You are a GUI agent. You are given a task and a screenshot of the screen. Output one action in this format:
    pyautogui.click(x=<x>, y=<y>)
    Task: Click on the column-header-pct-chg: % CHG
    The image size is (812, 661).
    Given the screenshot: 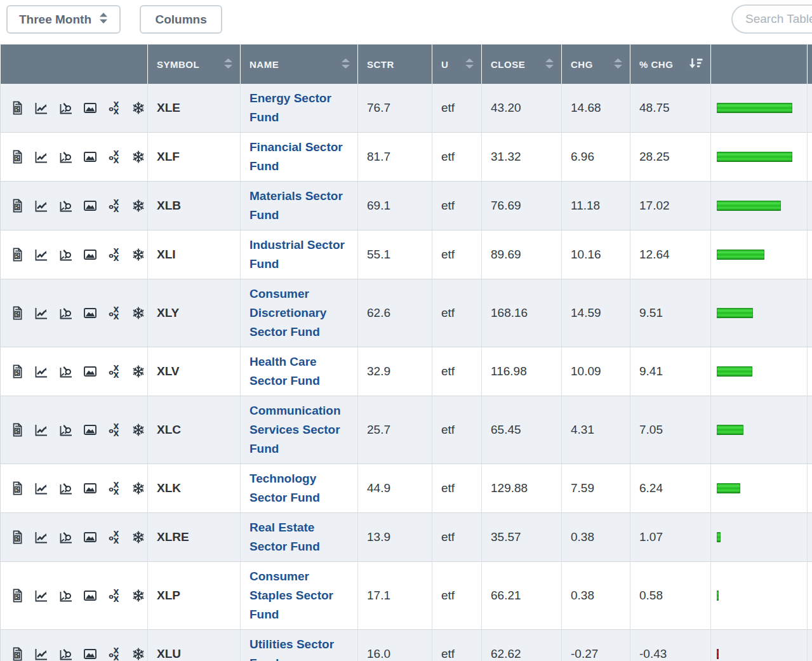 What is the action you would take?
    pyautogui.click(x=670, y=64)
    